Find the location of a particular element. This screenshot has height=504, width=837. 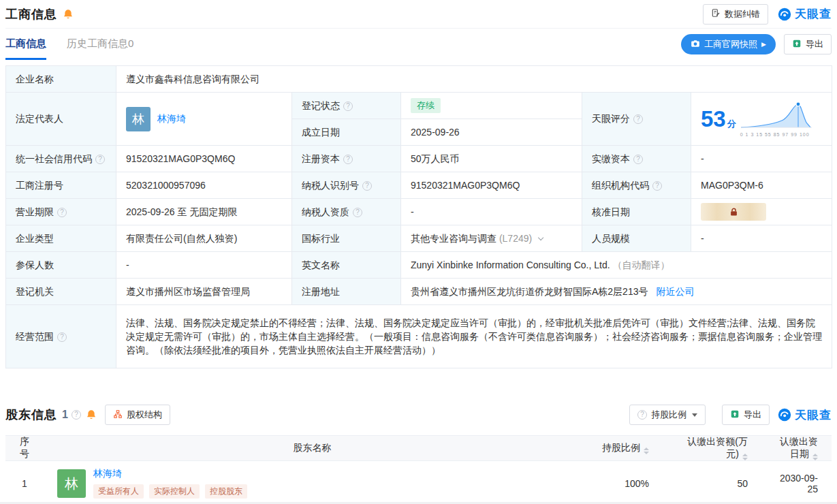

data-correction-label: 数据纠错 is located at coordinates (742, 14).